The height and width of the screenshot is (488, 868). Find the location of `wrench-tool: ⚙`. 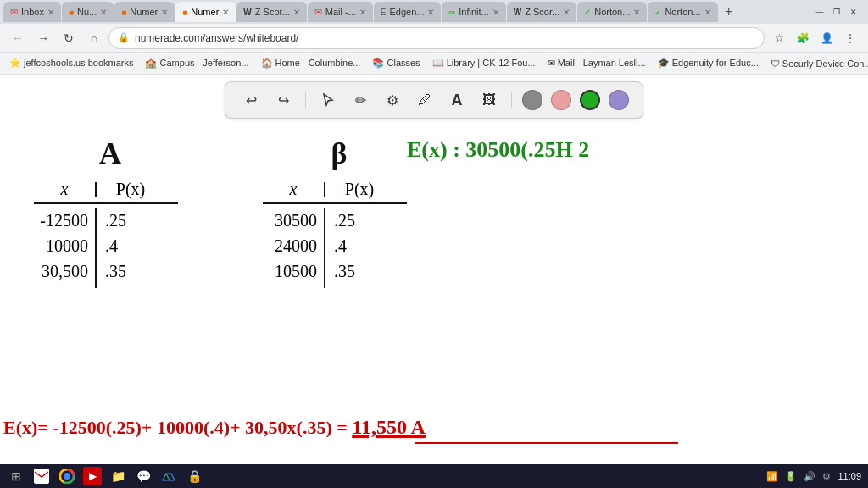

wrench-tool: ⚙ is located at coordinates (392, 100).